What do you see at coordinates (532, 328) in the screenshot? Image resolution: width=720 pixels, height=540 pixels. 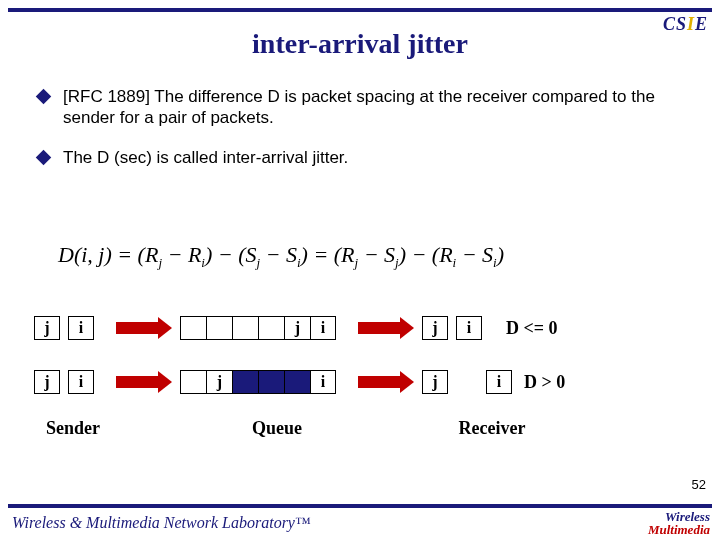 I see `d-label-le: D <= 0` at bounding box center [532, 328].